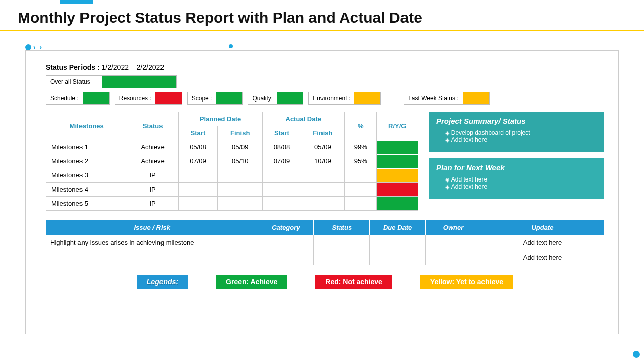  I want to click on legend-red: Red: Not achieve, so click(354, 282).